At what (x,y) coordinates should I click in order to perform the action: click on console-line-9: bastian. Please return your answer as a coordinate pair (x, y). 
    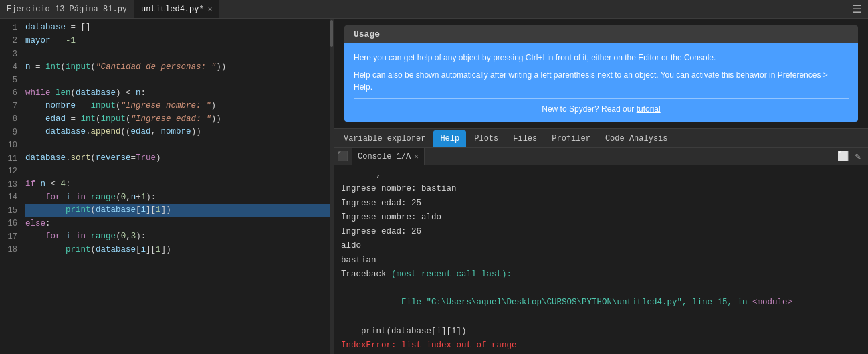
    Looking at the image, I should click on (601, 261).